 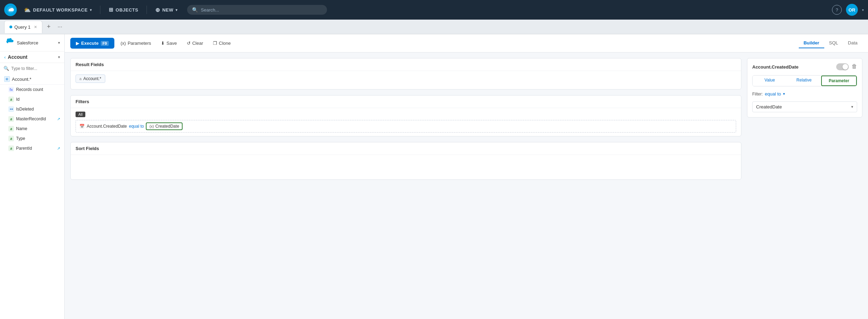 What do you see at coordinates (107, 126) in the screenshot?
I see `filter-row-field: Account.CreatedDate` at bounding box center [107, 126].